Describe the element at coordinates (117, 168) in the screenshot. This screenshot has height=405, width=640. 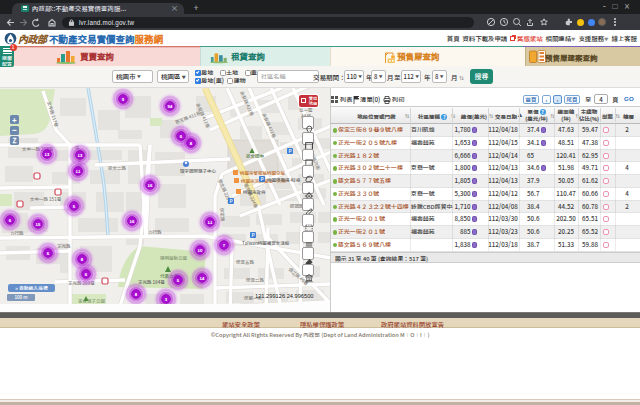
I see `svg-text: 慈文二路` at that location.